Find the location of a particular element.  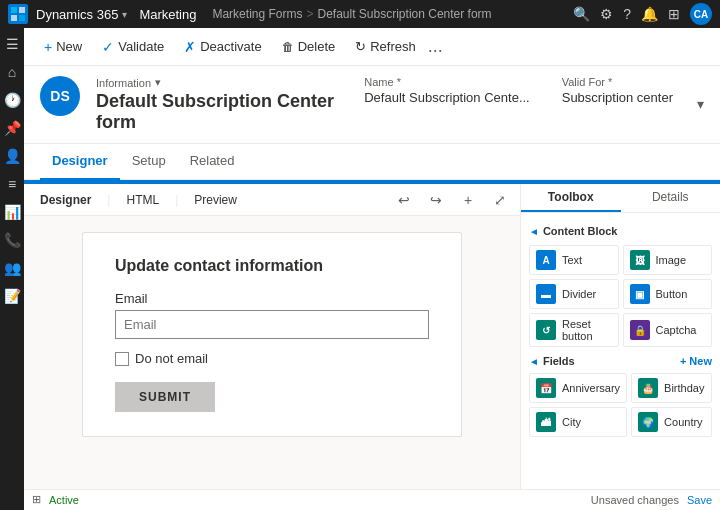

sidebar-notes-icon: 📝 is located at coordinates (12, 296).